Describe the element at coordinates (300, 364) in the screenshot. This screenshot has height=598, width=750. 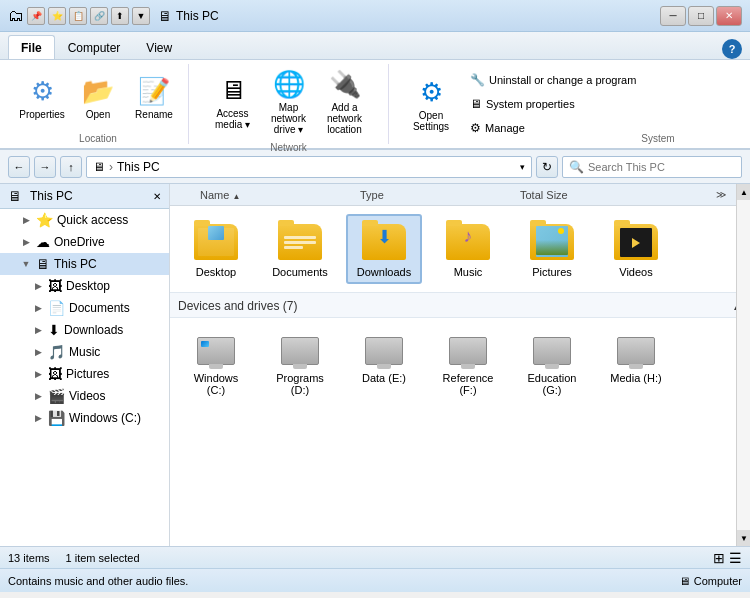
I see `drive-item-programs-d: Programs (D:)` at that location.